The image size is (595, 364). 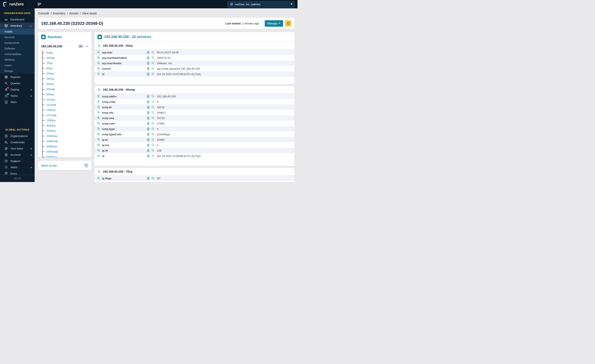 What do you see at coordinates (59, 13) in the screenshot?
I see `breadcrumb-inventory: Inventory` at bounding box center [59, 13].